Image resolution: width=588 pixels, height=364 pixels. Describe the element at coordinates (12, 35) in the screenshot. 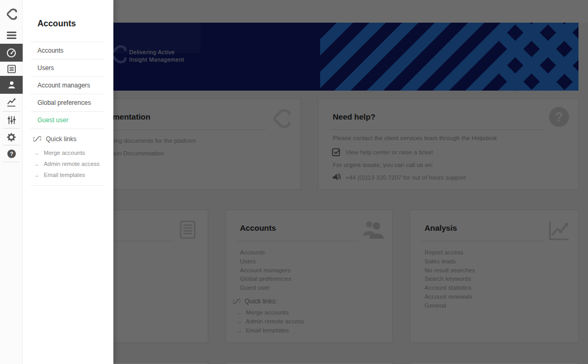

I see `menu-icon` at that location.